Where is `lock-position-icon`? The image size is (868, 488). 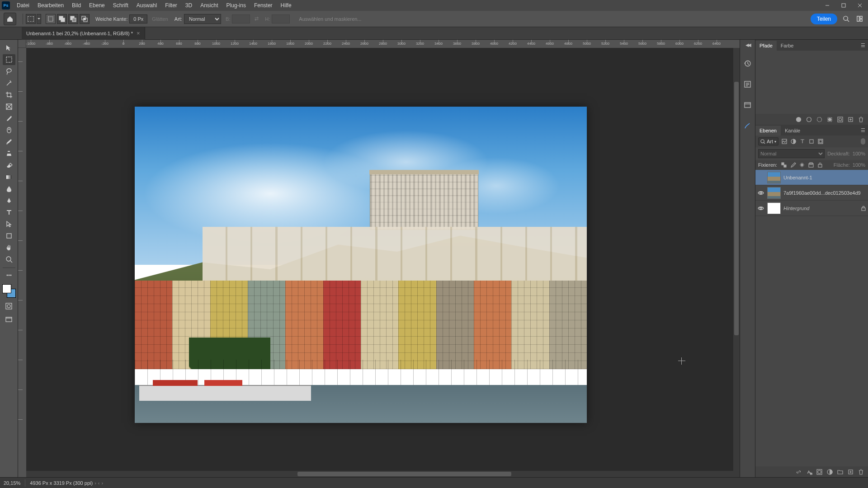
lock-position-icon is located at coordinates (802, 165).